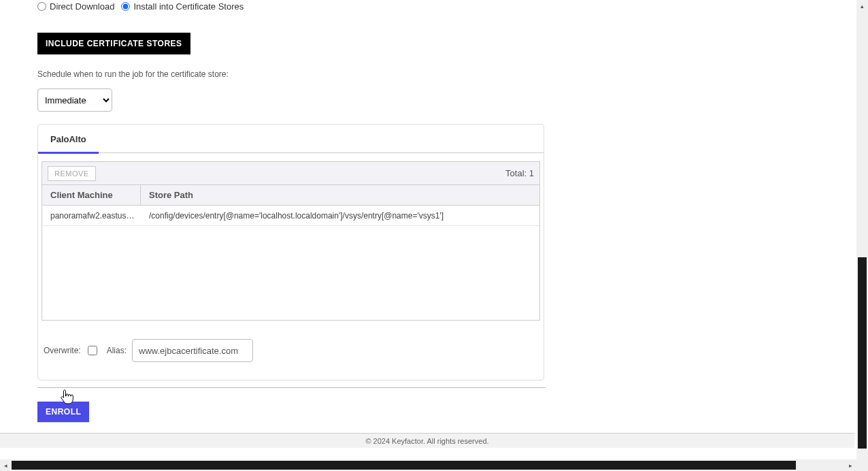  What do you see at coordinates (446, 6) in the screenshot?
I see `delivery-radio-group: Direct Download Install into Certificate…` at bounding box center [446, 6].